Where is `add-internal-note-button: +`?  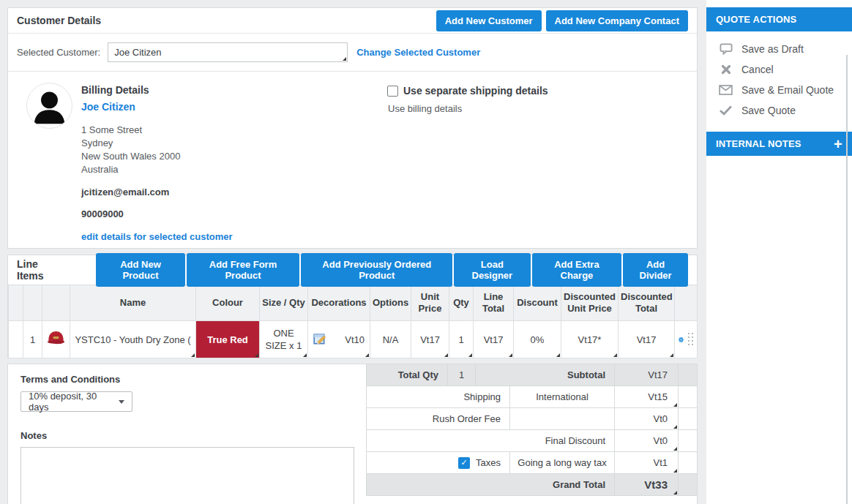
add-internal-note-button: + is located at coordinates (838, 144).